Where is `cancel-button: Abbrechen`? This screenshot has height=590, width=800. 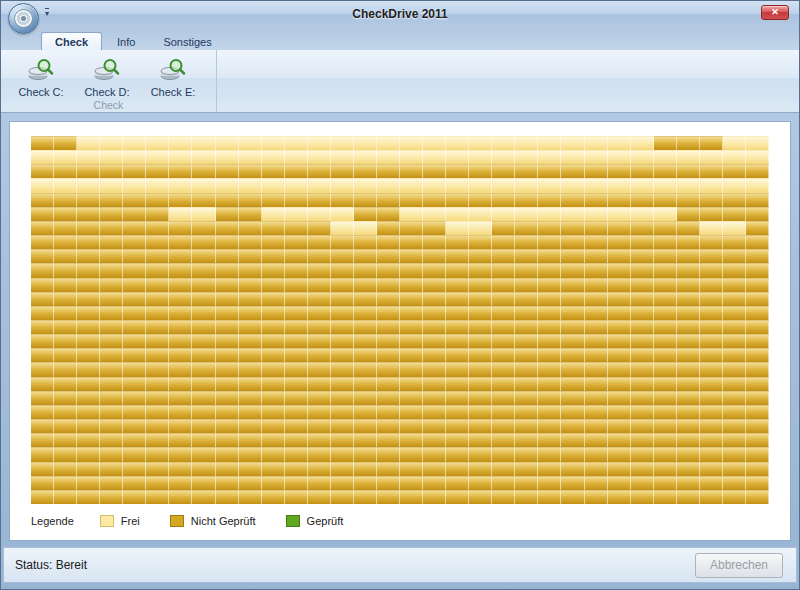 cancel-button: Abbrechen is located at coordinates (739, 566).